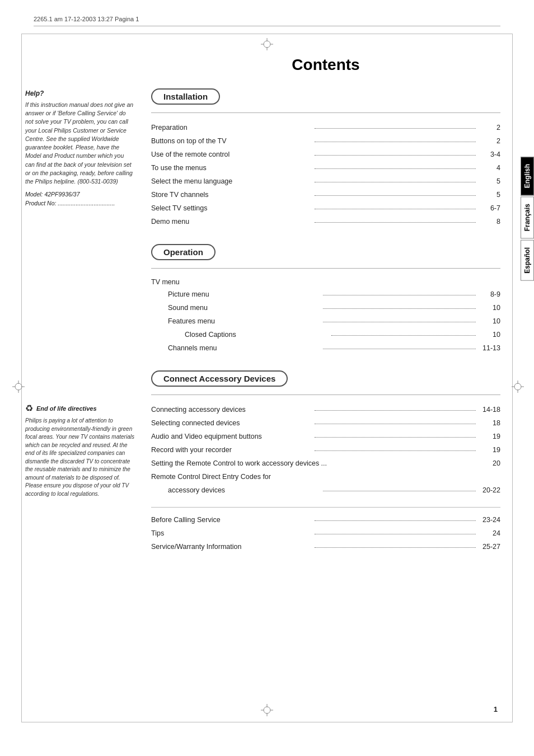 The width and height of the screenshot is (534, 756). What do you see at coordinates (326, 348) in the screenshot?
I see `toc-row-channels-menu: Channels menu 11-13` at bounding box center [326, 348].